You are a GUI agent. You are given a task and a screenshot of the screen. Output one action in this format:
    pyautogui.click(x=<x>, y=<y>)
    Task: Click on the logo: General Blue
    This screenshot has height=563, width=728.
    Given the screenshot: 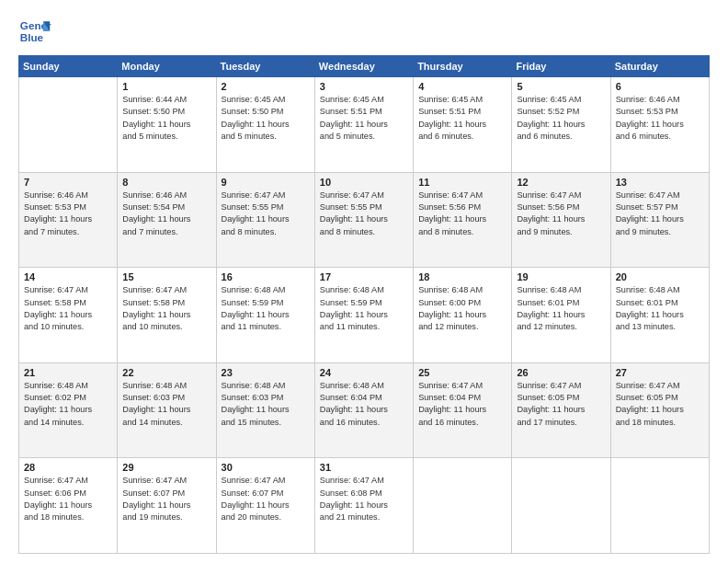 What is the action you would take?
    pyautogui.click(x=35, y=31)
    